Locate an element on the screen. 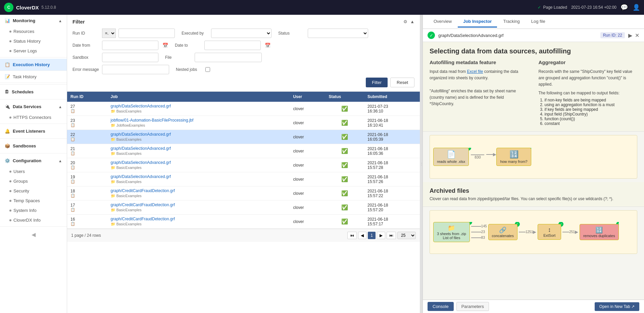  event-listeners-section: 🔔 Event Listeners is located at coordinates (34, 131).